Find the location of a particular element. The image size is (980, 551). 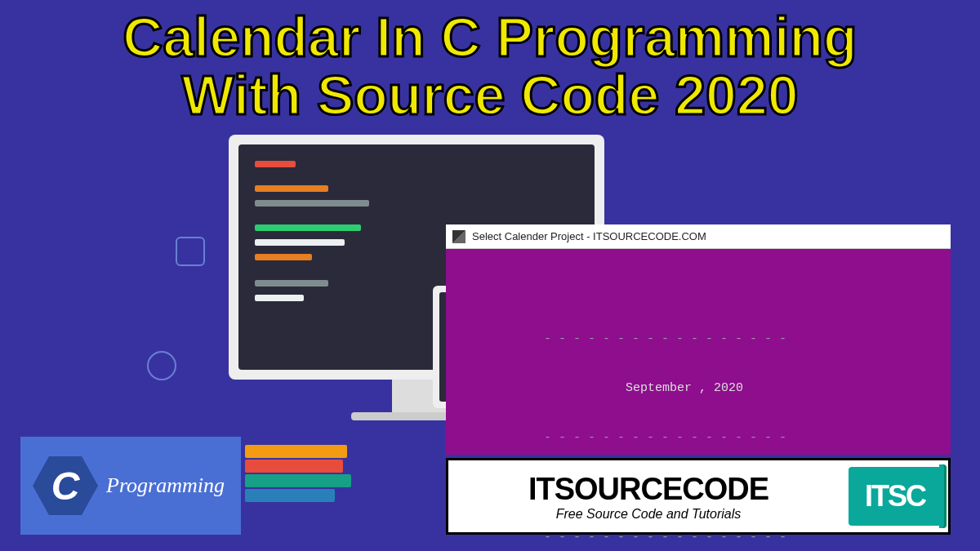

itsc-badge: ITSC is located at coordinates (895, 496).